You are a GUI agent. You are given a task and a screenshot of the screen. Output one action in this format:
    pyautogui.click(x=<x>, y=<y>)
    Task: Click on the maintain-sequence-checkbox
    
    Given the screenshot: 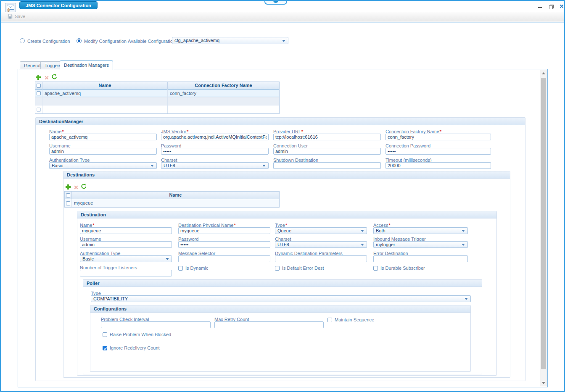 What is the action you would take?
    pyautogui.click(x=330, y=320)
    